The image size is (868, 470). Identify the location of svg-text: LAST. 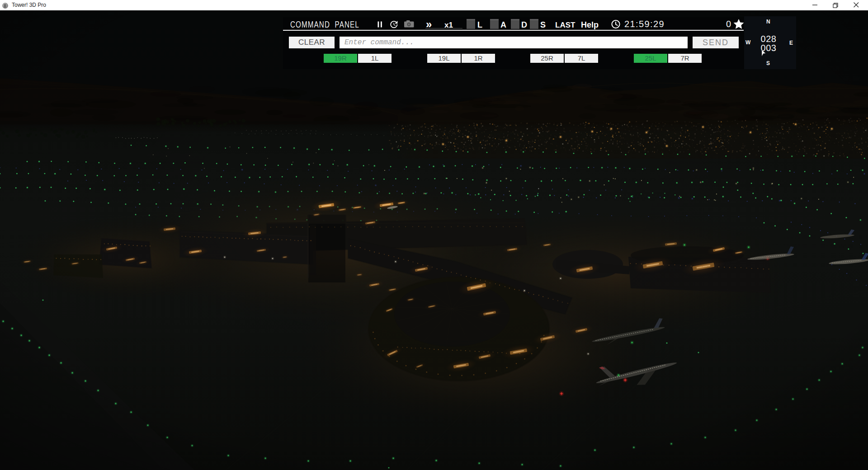
(565, 25).